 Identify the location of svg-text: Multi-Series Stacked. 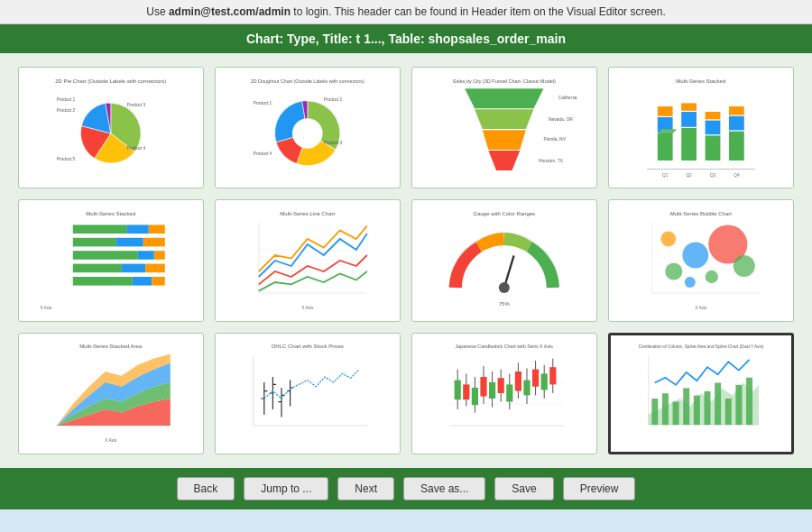
(702, 80).